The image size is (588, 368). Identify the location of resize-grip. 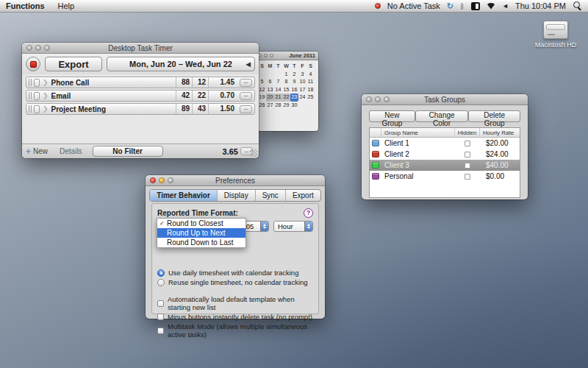
(254, 153).